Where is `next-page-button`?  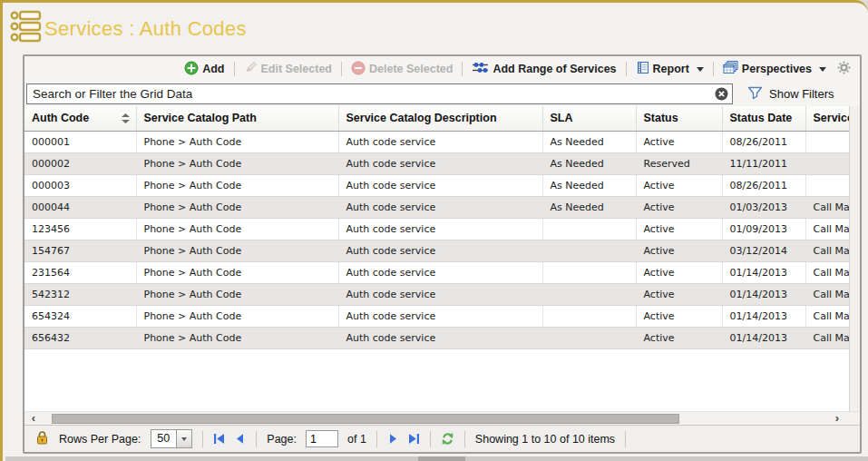 next-page-button is located at coordinates (394, 439).